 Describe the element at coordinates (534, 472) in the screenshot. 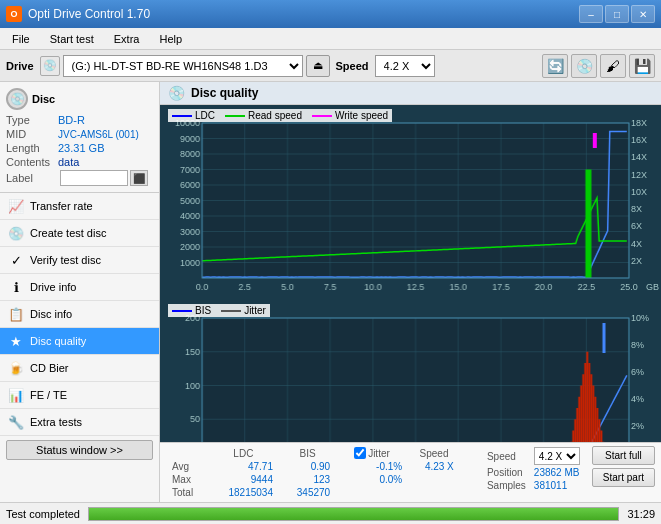

I see `position-row: Position 23862 MB` at that location.